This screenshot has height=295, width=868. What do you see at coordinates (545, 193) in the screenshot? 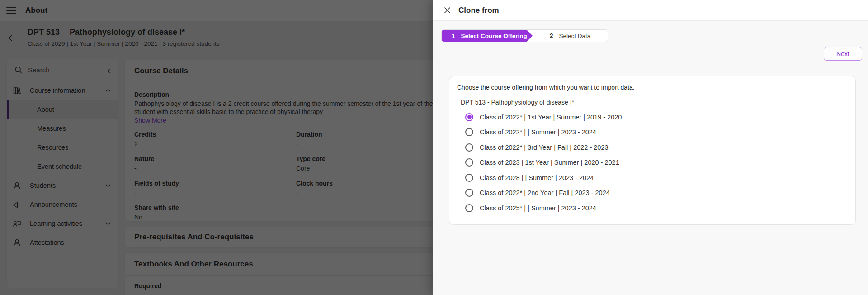
I see `option-label: Class of 2022* | 2nd Year | Fall | 2023 …` at bounding box center [545, 193].